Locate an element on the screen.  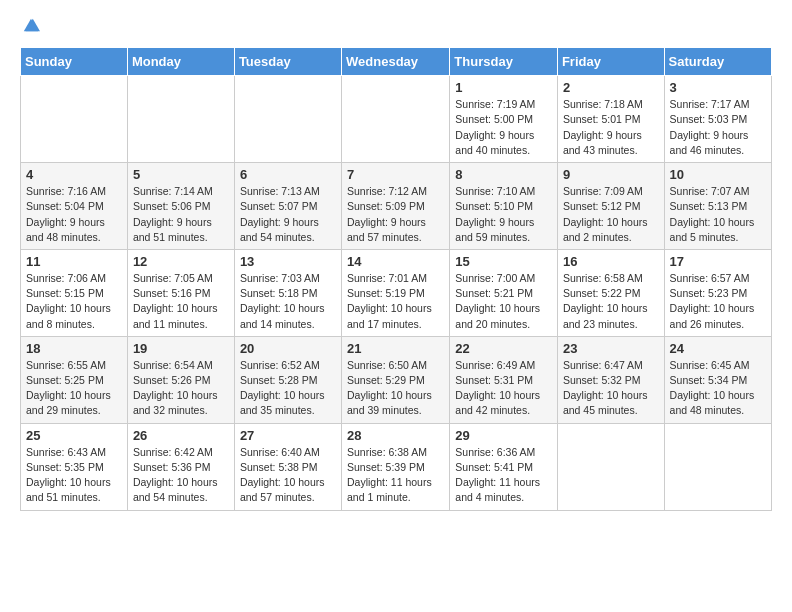
day-info: Sunrise: 7:19 AM Sunset: 5:00 PM Dayligh… is located at coordinates (504, 128).